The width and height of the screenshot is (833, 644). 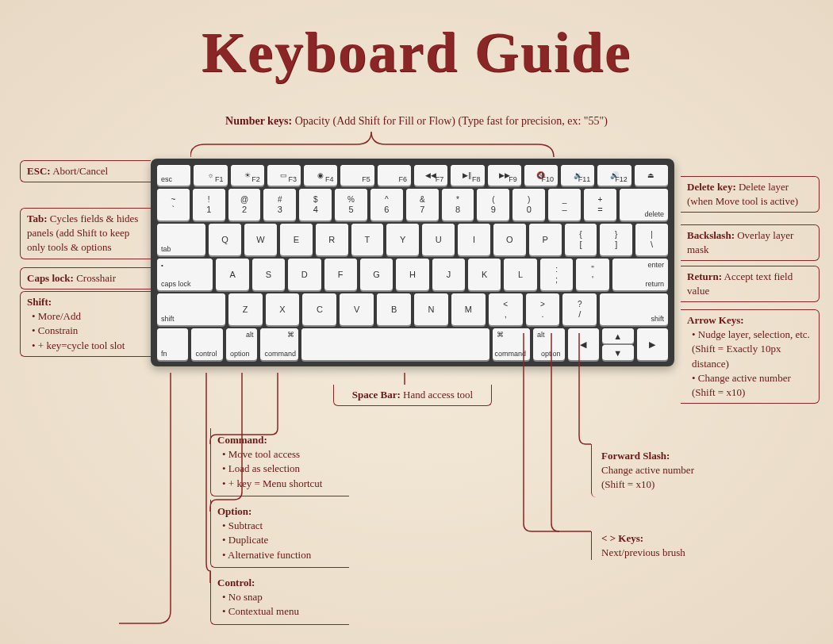 I want to click on key-return: enterreturn, so click(x=640, y=274).